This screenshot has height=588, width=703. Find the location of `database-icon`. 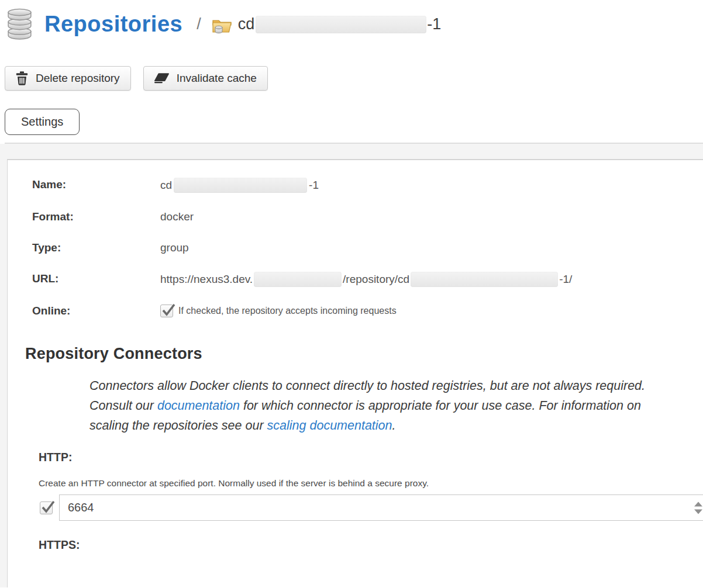

database-icon is located at coordinates (20, 25).